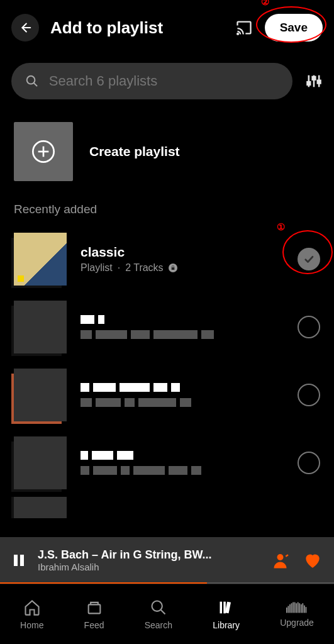 This screenshot has height=644, width=334. I want to click on playlist-title: classic, so click(182, 252).